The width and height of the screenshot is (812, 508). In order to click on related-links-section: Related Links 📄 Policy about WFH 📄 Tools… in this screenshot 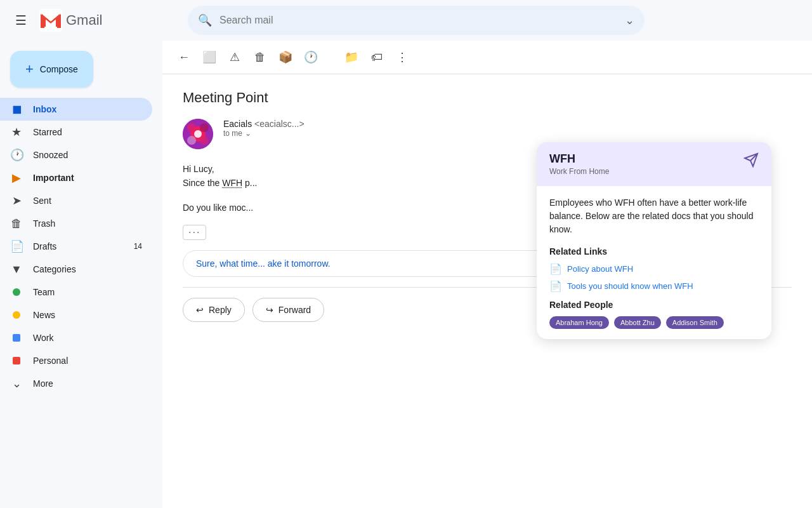, I will do `click(654, 269)`.